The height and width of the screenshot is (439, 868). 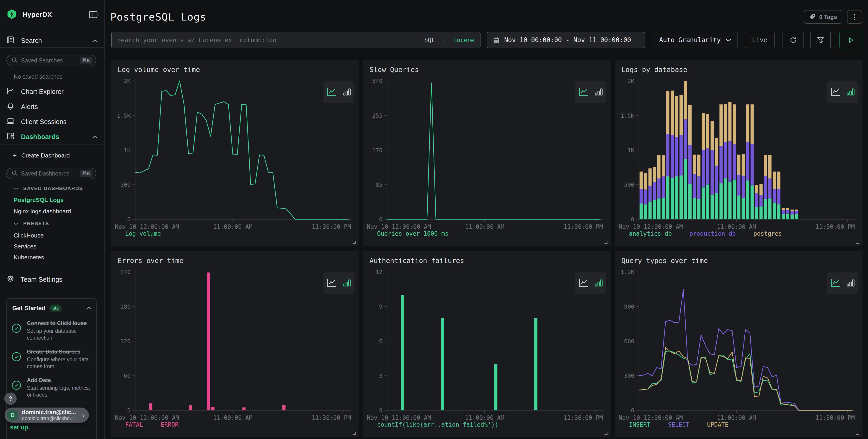 What do you see at coordinates (430, 40) in the screenshot?
I see `sql-mode-toggle: SQL` at bounding box center [430, 40].